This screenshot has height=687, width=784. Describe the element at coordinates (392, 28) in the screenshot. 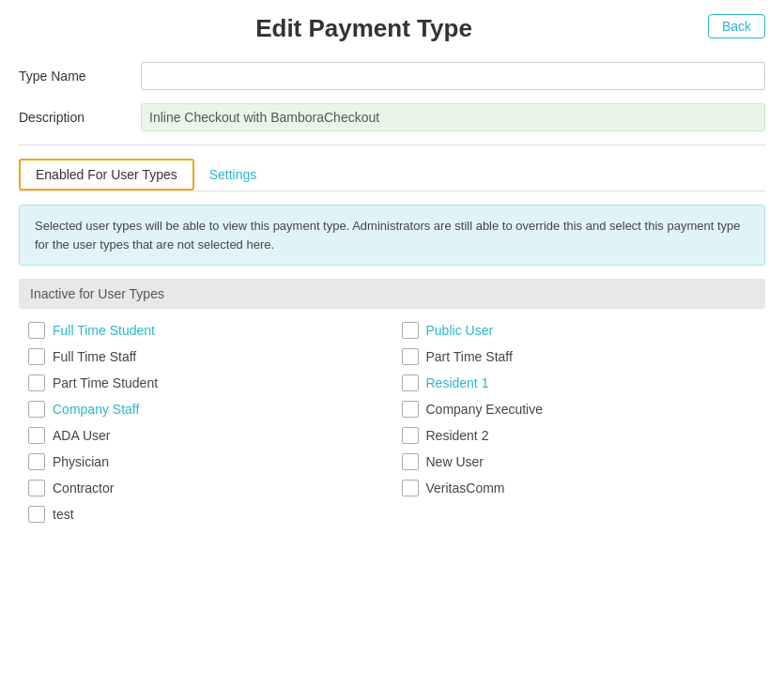

I see `page-title: Edit Payment Type` at that location.